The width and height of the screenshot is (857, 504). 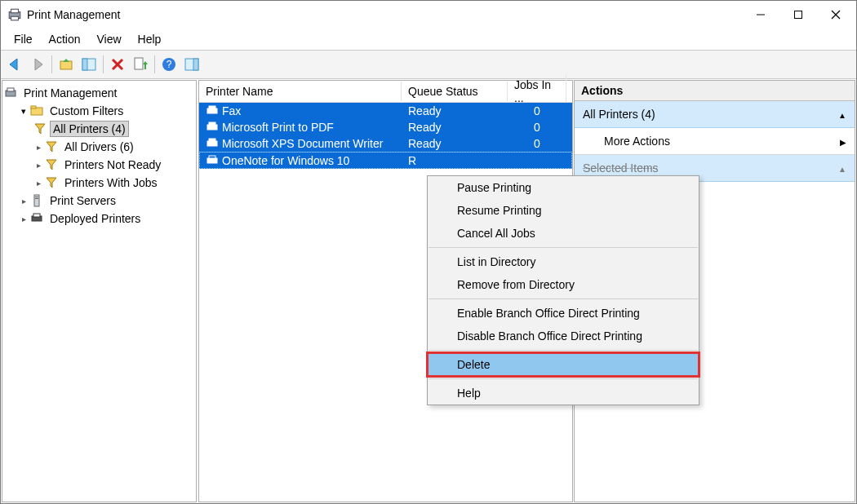 I want to click on delete-button, so click(x=118, y=64).